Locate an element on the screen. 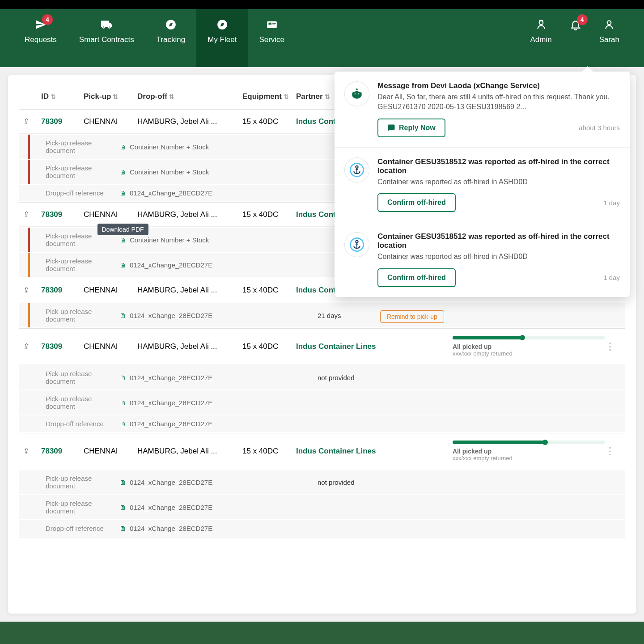  header-dropoff: Drop-off⇅ is located at coordinates (190, 97).